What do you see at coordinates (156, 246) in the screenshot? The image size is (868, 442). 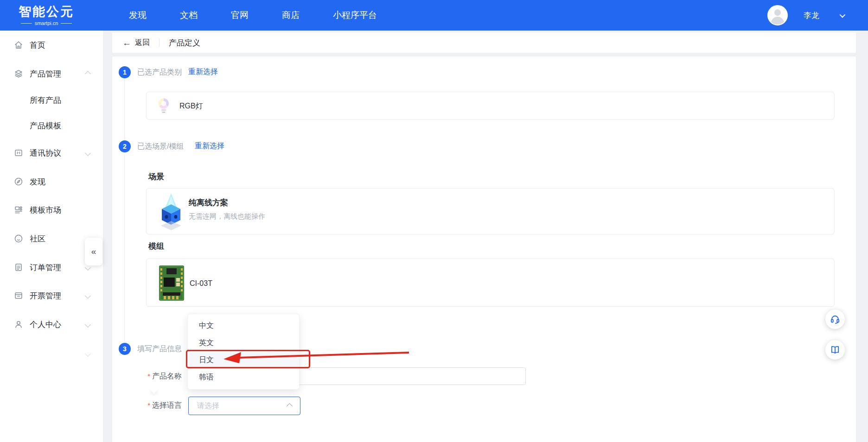 I see `module-section-label: 模组` at bounding box center [156, 246].